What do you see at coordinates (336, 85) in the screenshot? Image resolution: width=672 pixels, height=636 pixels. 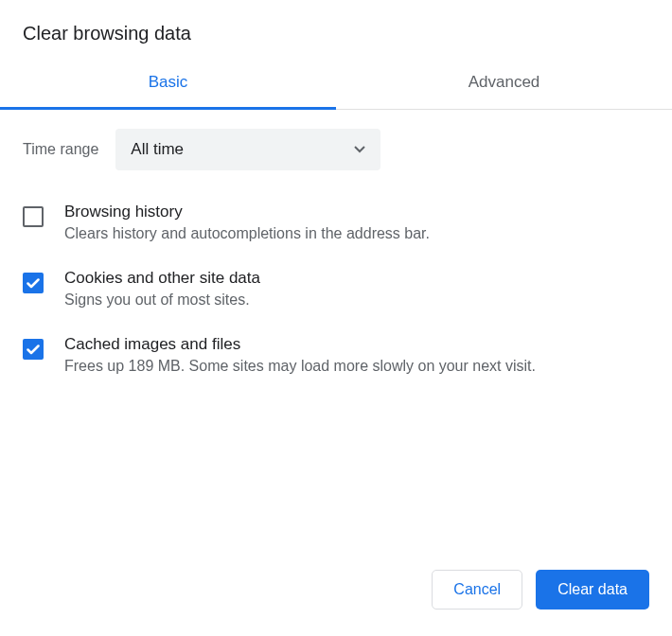 I see `tab-strip: Basic Advanced` at bounding box center [336, 85].